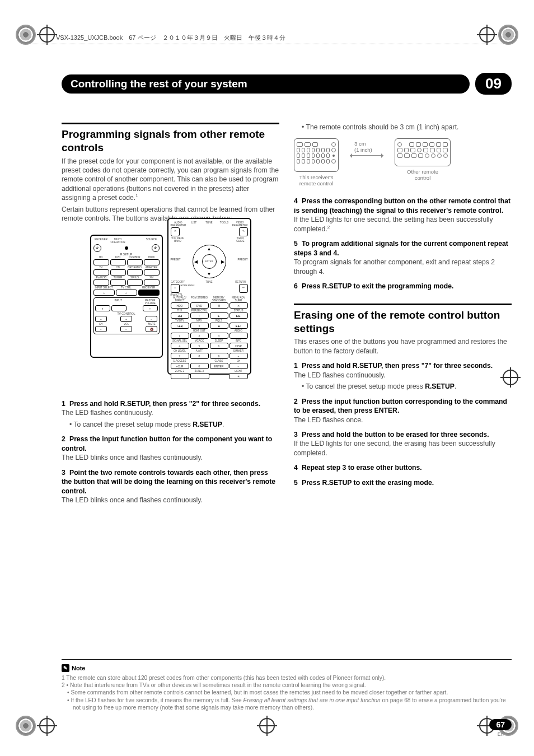 This screenshot has width=534, height=756. I want to click on page-number: 67, so click(500, 725).